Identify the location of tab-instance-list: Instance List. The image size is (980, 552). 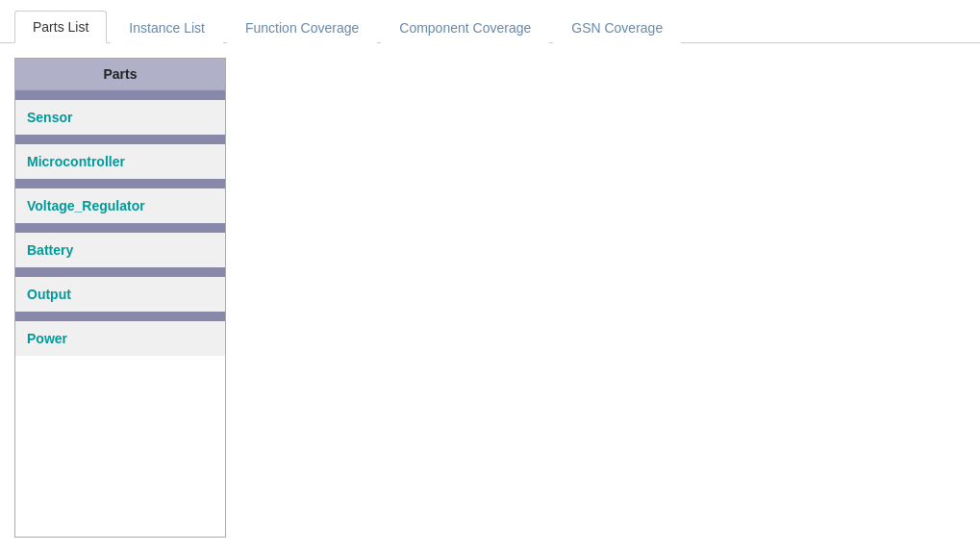
(167, 27).